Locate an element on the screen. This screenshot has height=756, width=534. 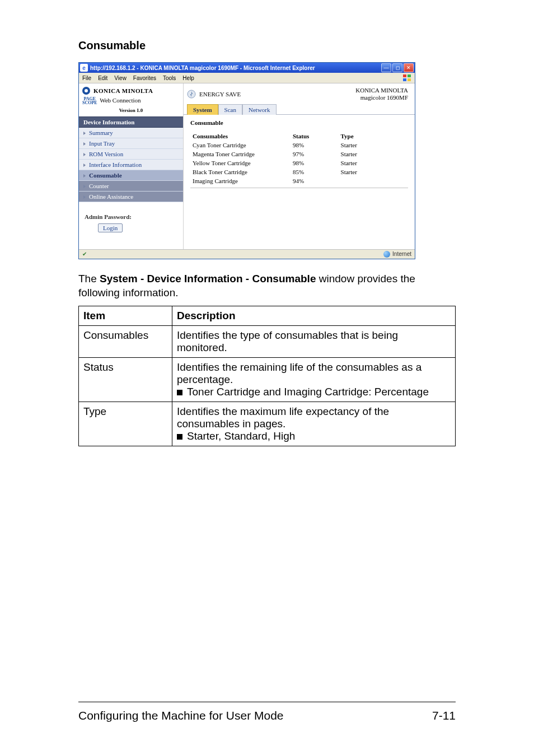
menu-tools: Tools is located at coordinates (169, 78).